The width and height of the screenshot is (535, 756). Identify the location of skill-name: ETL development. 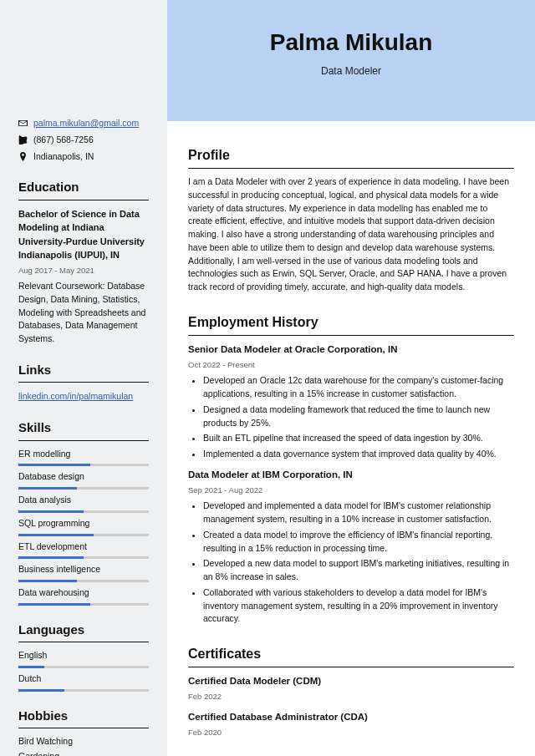
(84, 549).